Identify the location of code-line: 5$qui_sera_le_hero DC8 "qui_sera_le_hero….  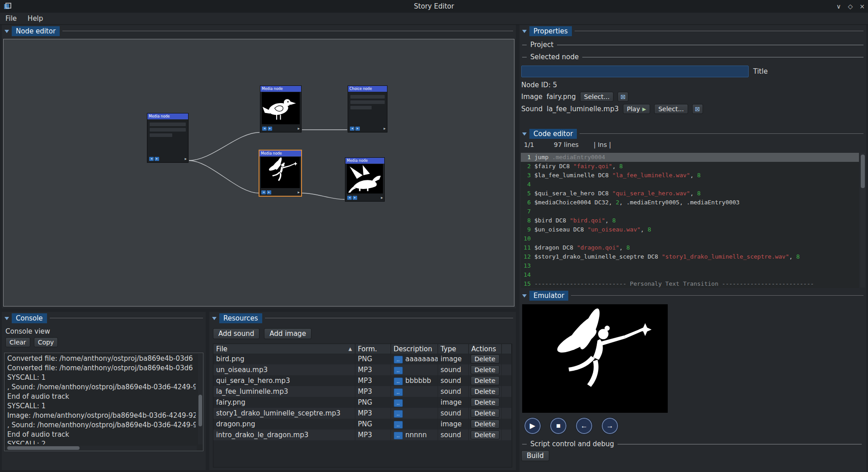
(690, 194).